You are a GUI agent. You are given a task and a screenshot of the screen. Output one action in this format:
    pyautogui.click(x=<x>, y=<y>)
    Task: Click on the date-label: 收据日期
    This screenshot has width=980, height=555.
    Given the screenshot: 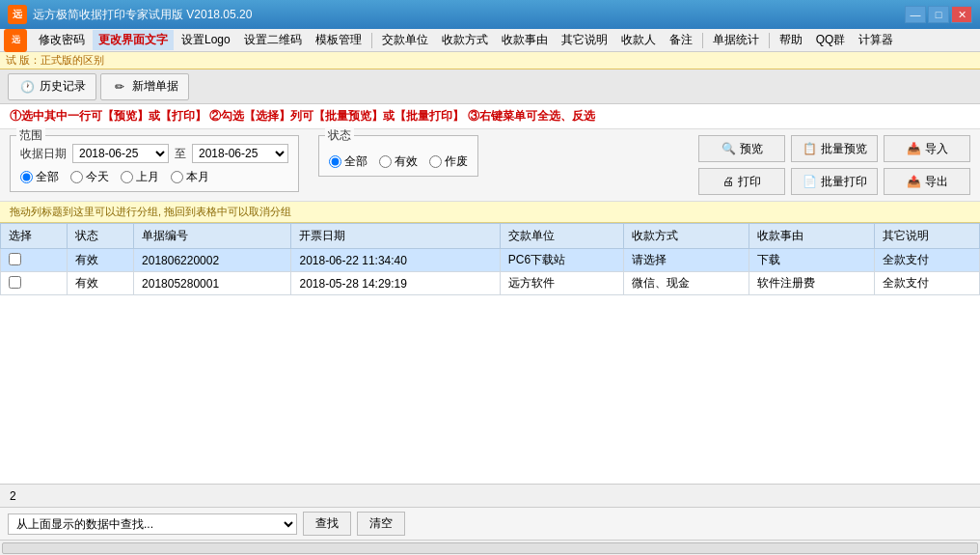 What is the action you would take?
    pyautogui.click(x=43, y=154)
    